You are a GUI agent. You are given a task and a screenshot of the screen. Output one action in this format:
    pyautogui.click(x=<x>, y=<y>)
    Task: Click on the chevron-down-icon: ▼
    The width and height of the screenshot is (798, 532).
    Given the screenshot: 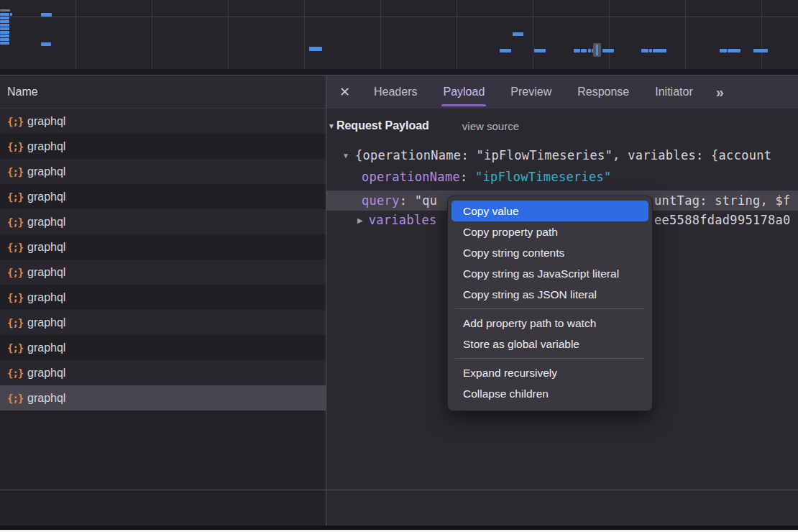 What is the action you would take?
    pyautogui.click(x=346, y=155)
    